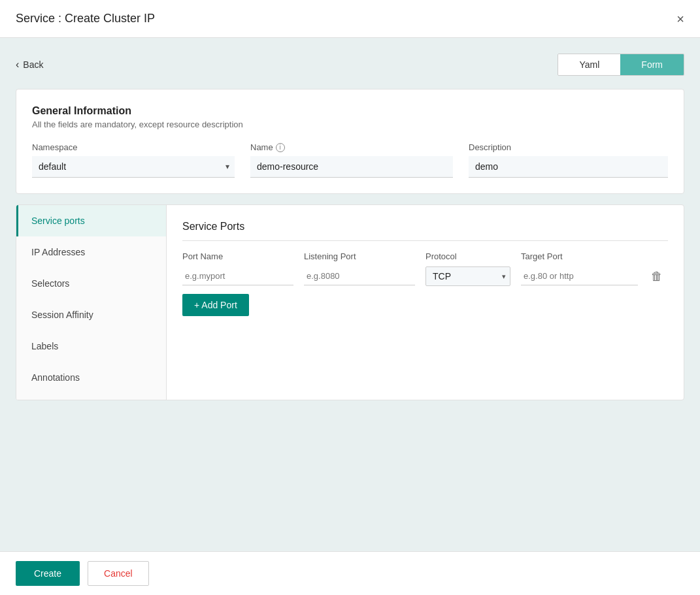 The image size is (700, 595). Describe the element at coordinates (468, 276) in the screenshot. I see `protocol-cell: TCP UDP SCTP ▾` at that location.